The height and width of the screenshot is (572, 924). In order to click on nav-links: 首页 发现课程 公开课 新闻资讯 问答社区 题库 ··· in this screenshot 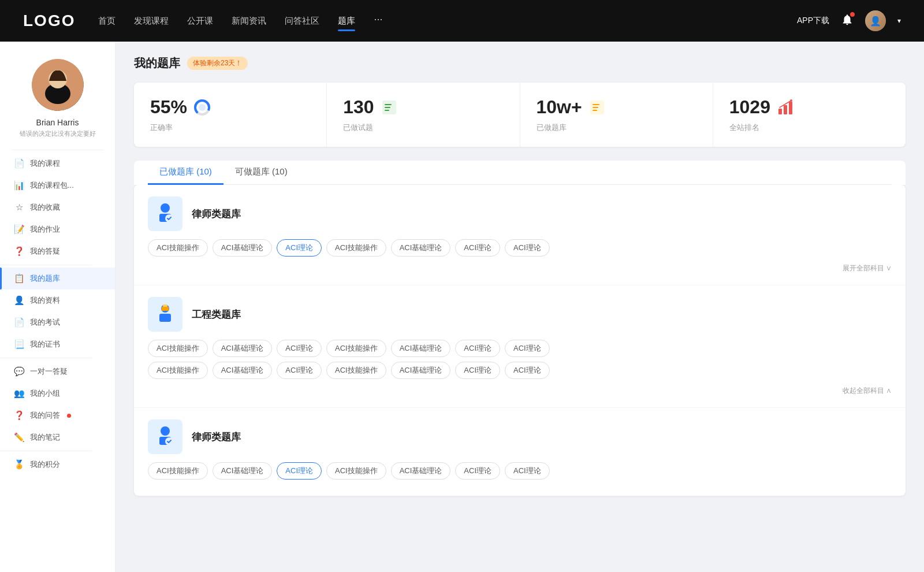, I will do `click(436, 21)`.